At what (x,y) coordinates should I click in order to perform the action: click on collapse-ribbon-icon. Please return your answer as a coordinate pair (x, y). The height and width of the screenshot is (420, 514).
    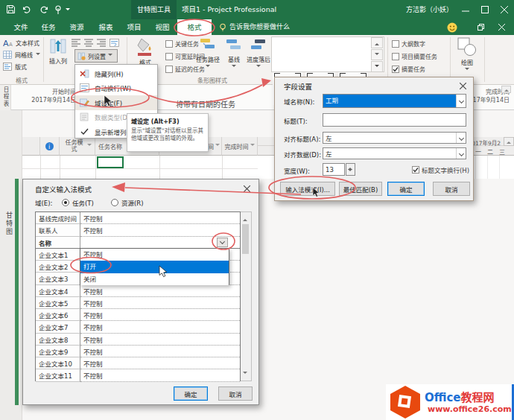
    Looking at the image, I should click on (480, 27).